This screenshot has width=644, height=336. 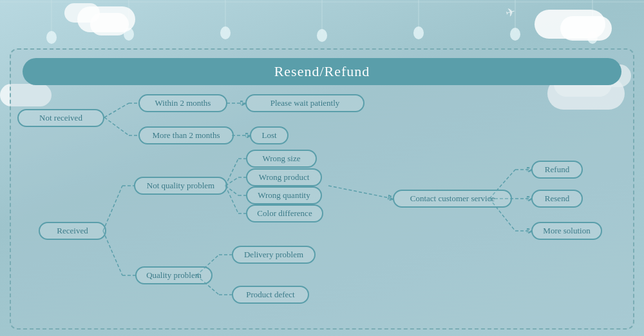 What do you see at coordinates (567, 231) in the screenshot?
I see `more-solution-node: More solution` at bounding box center [567, 231].